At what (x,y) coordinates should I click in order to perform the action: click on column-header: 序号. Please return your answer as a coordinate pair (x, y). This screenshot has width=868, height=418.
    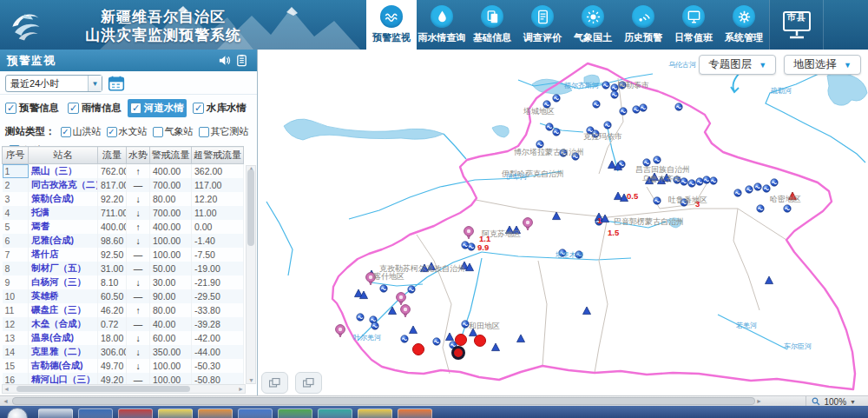
    Looking at the image, I should click on (16, 156).